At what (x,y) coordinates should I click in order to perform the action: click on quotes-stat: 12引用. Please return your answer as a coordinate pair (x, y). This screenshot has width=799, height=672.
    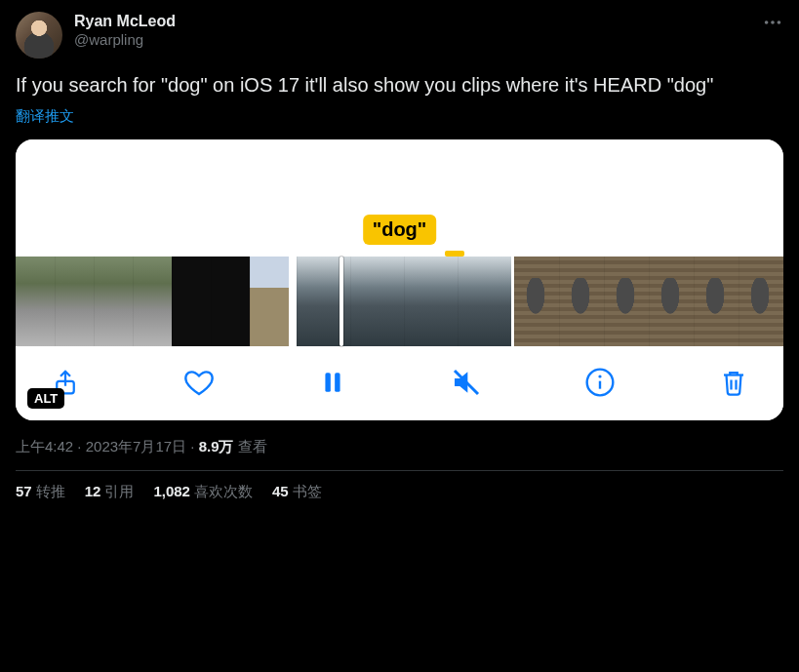
    Looking at the image, I should click on (109, 492).